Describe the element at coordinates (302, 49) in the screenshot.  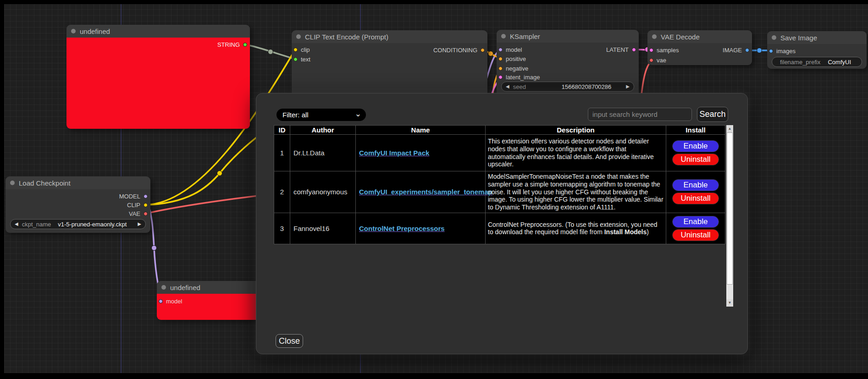
I see `input-slot-clip: clip` at that location.